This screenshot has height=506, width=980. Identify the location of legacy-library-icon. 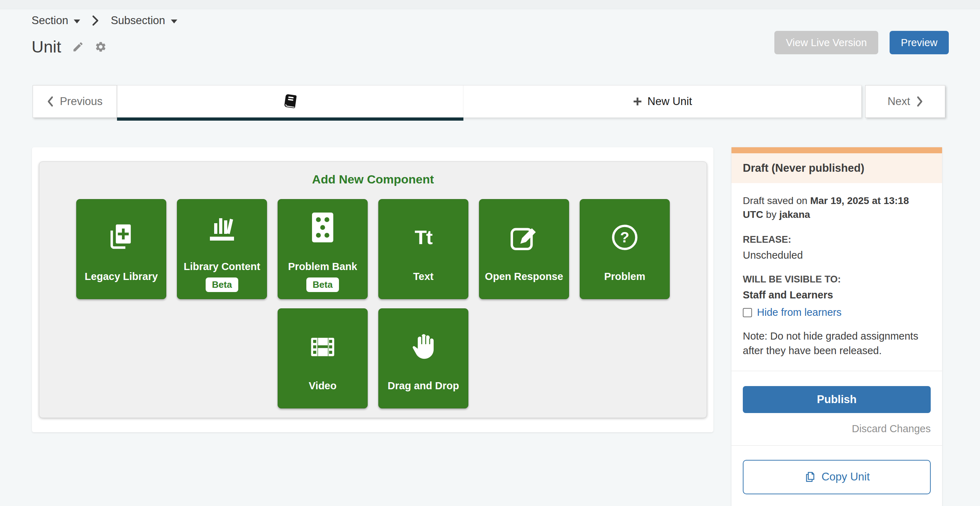
(121, 238).